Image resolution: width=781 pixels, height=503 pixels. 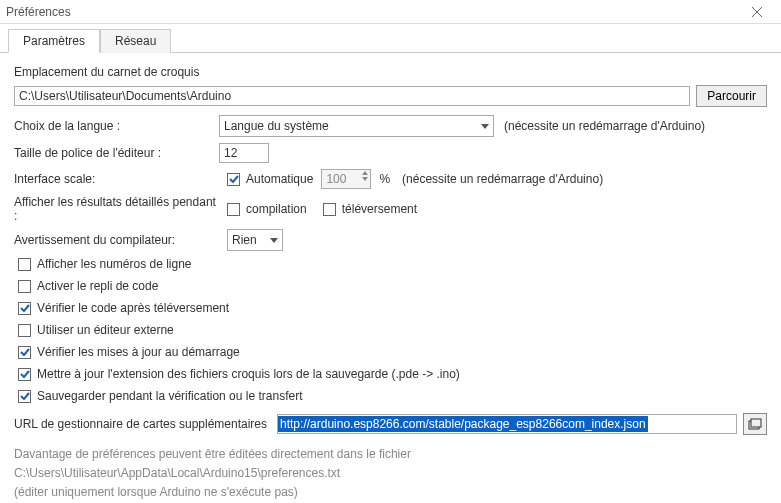 What do you see at coordinates (248, 374) in the screenshot?
I see `update-extension-label: Mettre à jour l'extension des fichiers c…` at bounding box center [248, 374].